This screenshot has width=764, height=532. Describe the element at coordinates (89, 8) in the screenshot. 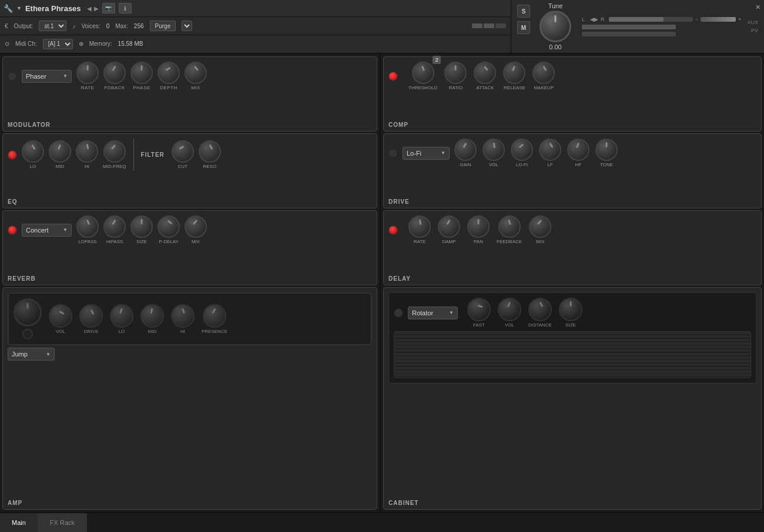

I see `prev-arrow: ◀` at that location.